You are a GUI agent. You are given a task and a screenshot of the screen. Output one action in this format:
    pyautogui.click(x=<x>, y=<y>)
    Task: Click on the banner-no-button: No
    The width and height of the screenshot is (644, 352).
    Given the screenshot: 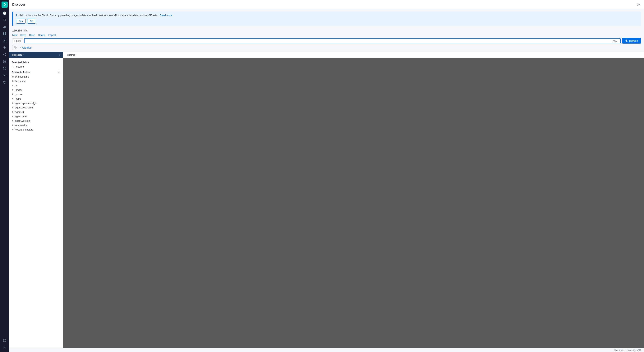 What is the action you would take?
    pyautogui.click(x=32, y=21)
    